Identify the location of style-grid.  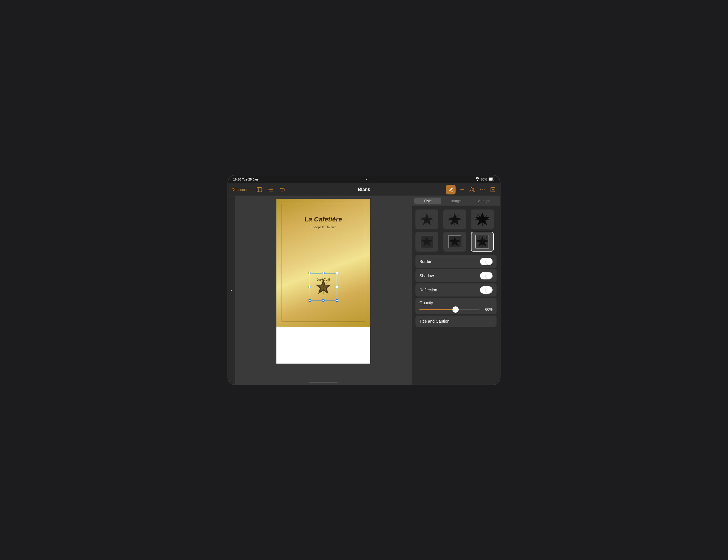
(456, 231).